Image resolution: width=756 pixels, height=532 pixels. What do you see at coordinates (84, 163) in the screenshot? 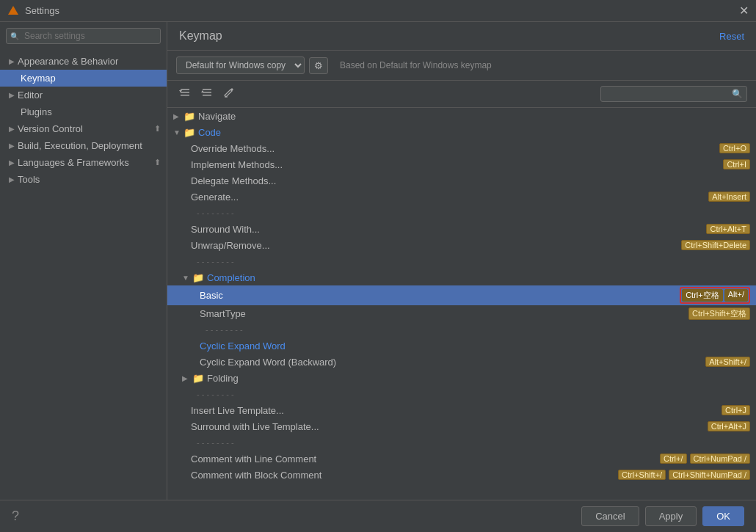
I see `sidebar-item-languages: ▶ Languages & Frameworks ⬆` at bounding box center [84, 163].